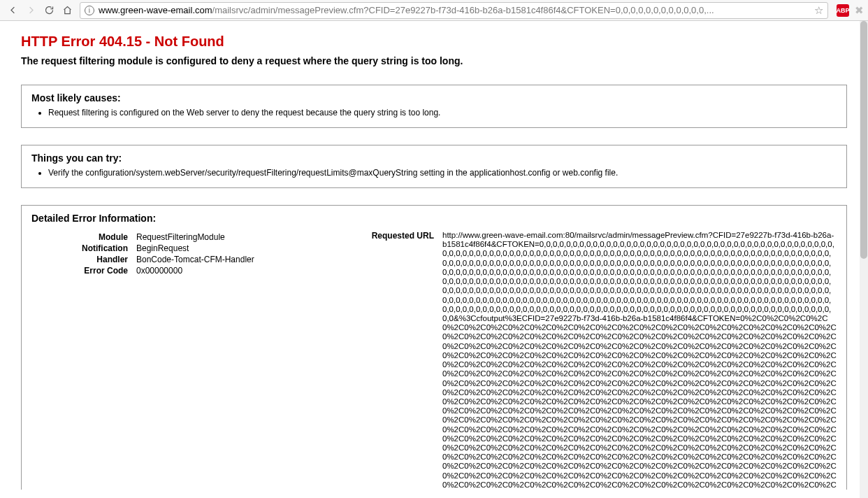 This screenshot has width=868, height=498. What do you see at coordinates (434, 10) in the screenshot?
I see `browser-toolbar: i www.green-wave-email.com/mailsrvc/admi…` at bounding box center [434, 10].